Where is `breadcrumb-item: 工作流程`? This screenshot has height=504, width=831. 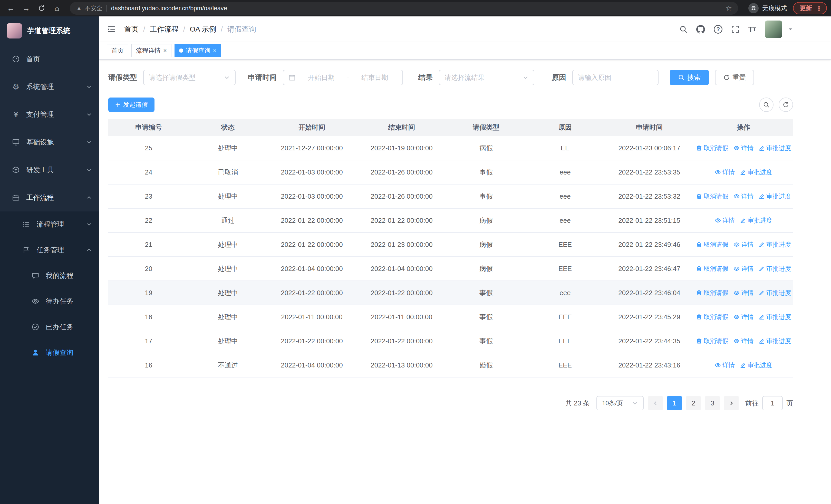
breadcrumb-item: 工作流程 is located at coordinates (164, 29).